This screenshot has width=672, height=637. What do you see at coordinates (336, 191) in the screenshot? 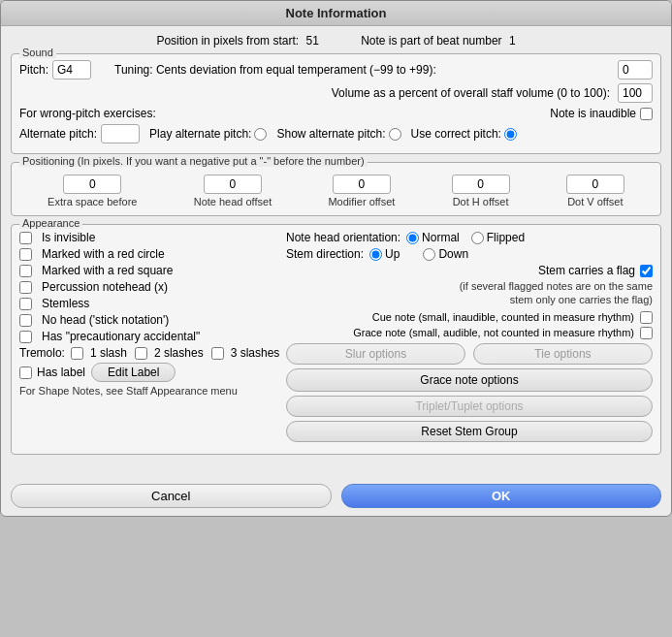
I see `pos-fields: Extra space before Note head offset Modi…` at bounding box center [336, 191].